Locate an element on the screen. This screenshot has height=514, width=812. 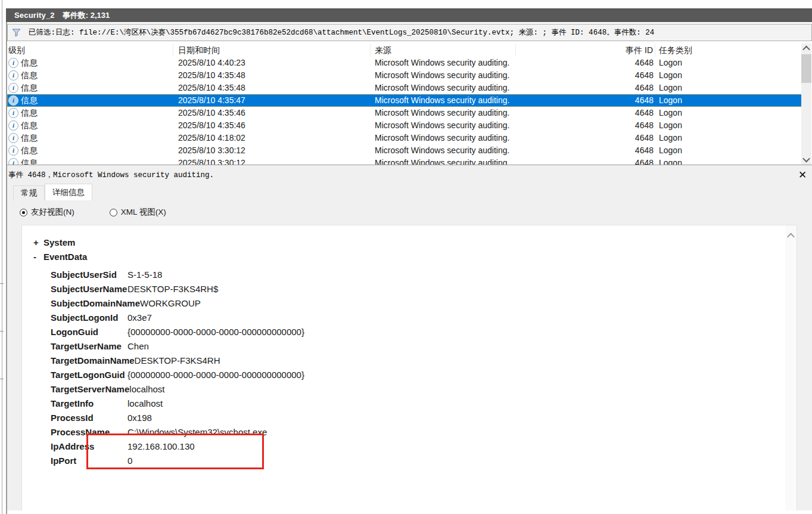
radio-friendly-view: 友好视图(N) is located at coordinates (47, 212).